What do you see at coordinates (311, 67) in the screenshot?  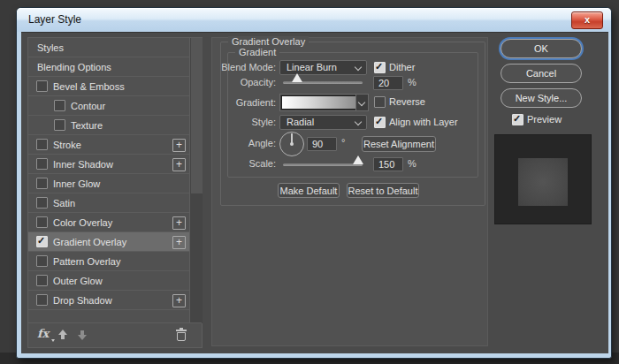 I see `blend-mode-value: Linear Burn` at bounding box center [311, 67].